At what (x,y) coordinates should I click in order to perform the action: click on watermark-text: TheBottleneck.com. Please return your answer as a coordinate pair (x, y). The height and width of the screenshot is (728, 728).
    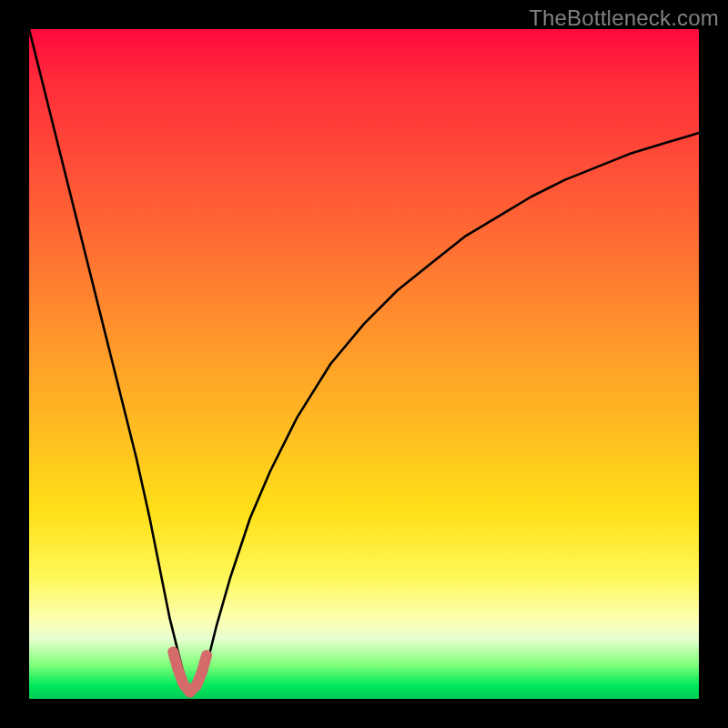
    Looking at the image, I should click on (624, 18).